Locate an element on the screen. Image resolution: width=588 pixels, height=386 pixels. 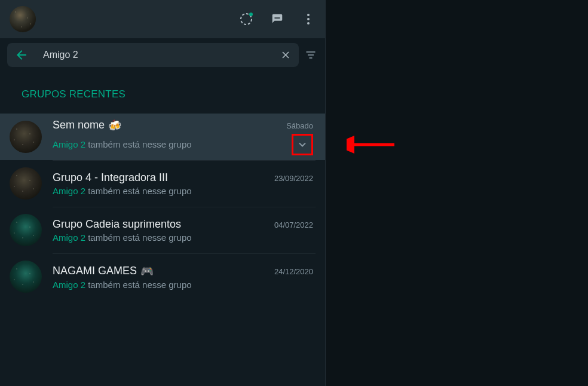
chat-title-emoji: 🎮 is located at coordinates (147, 271).